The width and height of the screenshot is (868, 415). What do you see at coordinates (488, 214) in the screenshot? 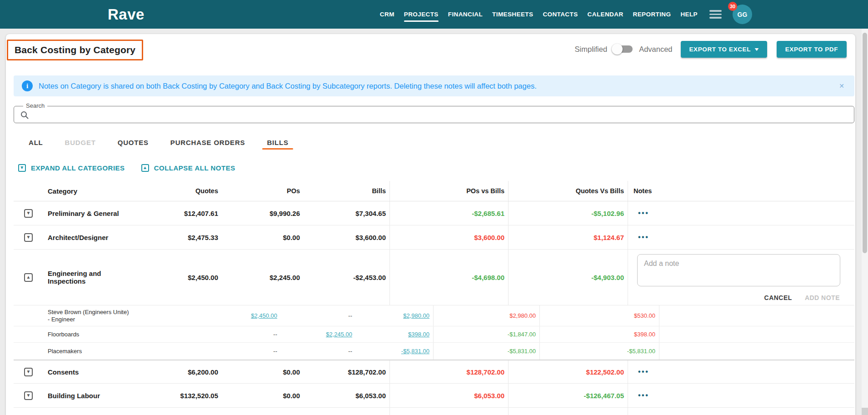
I see `amount-value: -$2,685.61` at bounding box center [488, 214].